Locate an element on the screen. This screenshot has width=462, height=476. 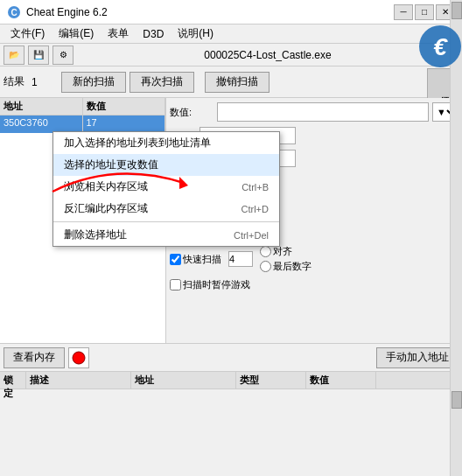
title-text: Cheat Engine 6.2 is located at coordinates (66, 12).